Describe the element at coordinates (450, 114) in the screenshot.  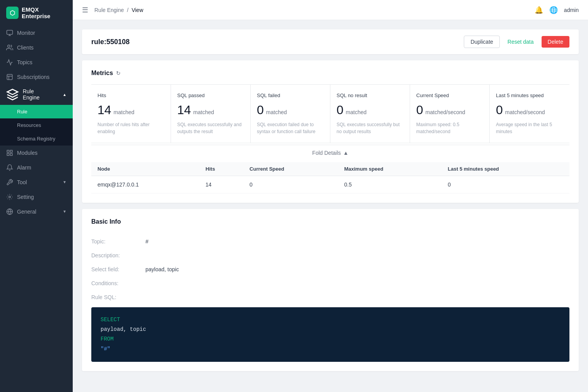
I see `metric-current-speed: Current Speed 0 matched/second Maximum s…` at that location.